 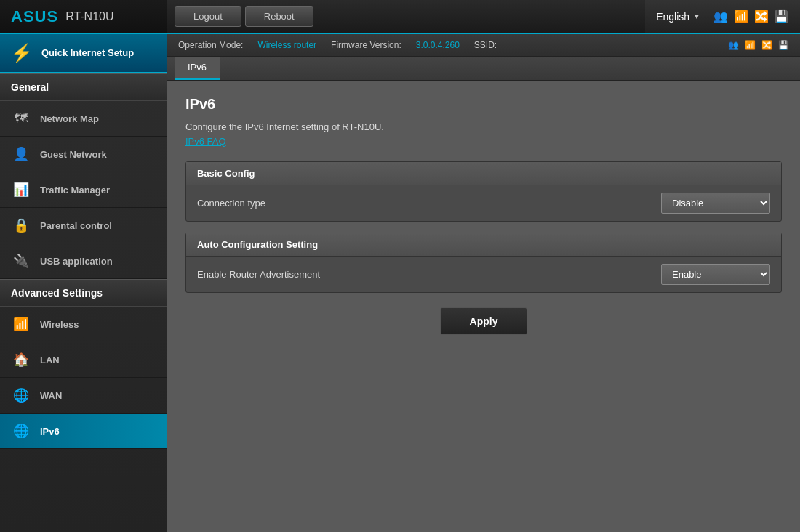 What do you see at coordinates (49, 432) in the screenshot?
I see `sidebar-item-ipv6-label: IPv6` at bounding box center [49, 432].